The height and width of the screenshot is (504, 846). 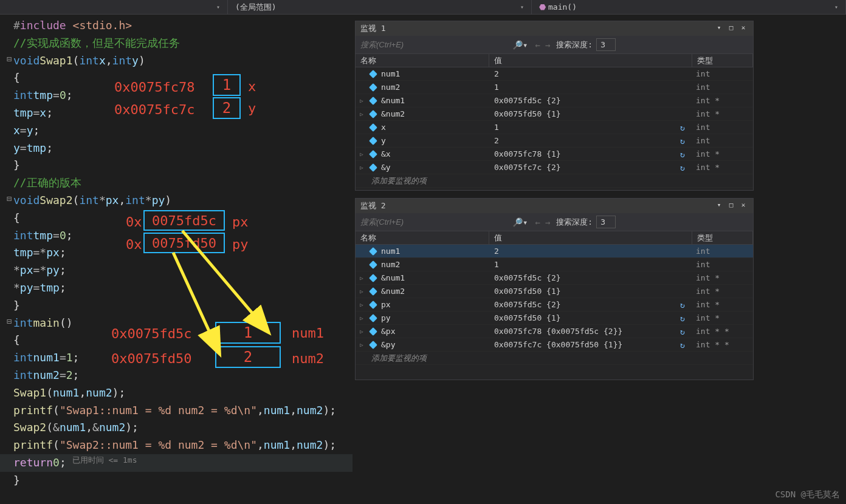 I want to click on var-value: 0x0075fc7c {0x0075fd50 {1}}, so click(x=558, y=345).